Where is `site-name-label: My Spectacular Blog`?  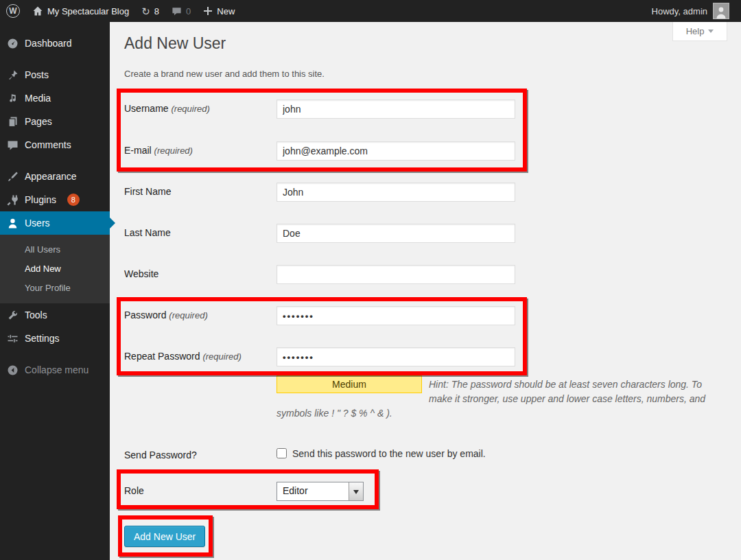
site-name-label: My Spectacular Blog is located at coordinates (88, 11).